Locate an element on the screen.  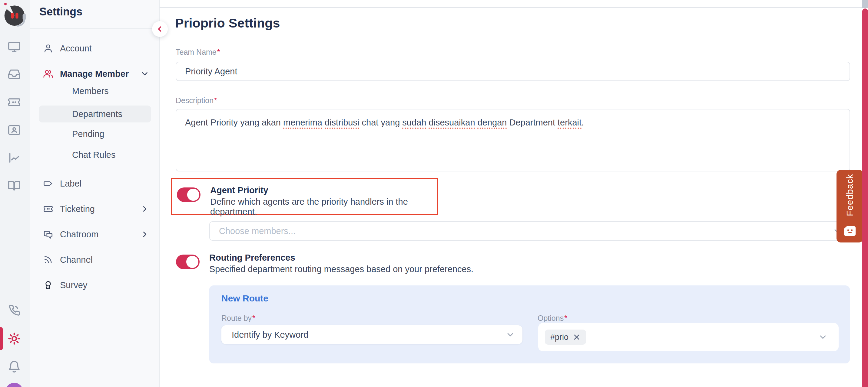
sidebar-item-chatroom: Chatroom is located at coordinates (95, 234).